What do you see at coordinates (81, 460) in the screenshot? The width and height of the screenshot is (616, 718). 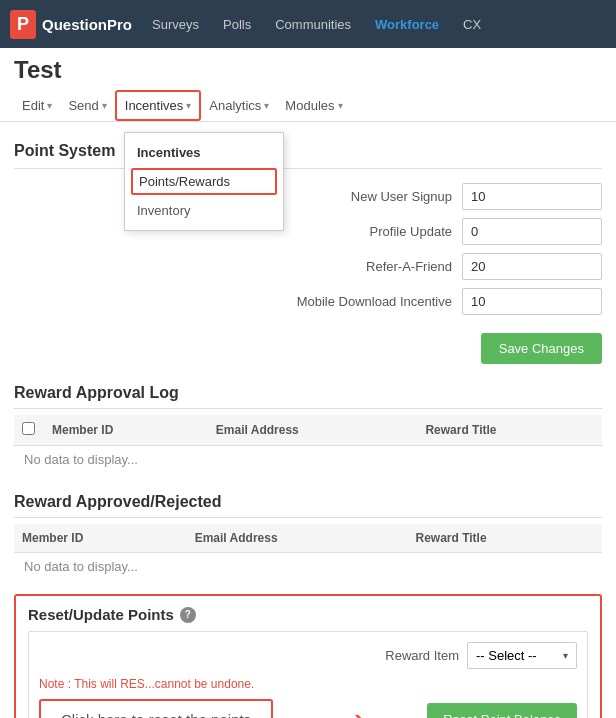 I see `no-data-approval: No data to display...` at bounding box center [81, 460].